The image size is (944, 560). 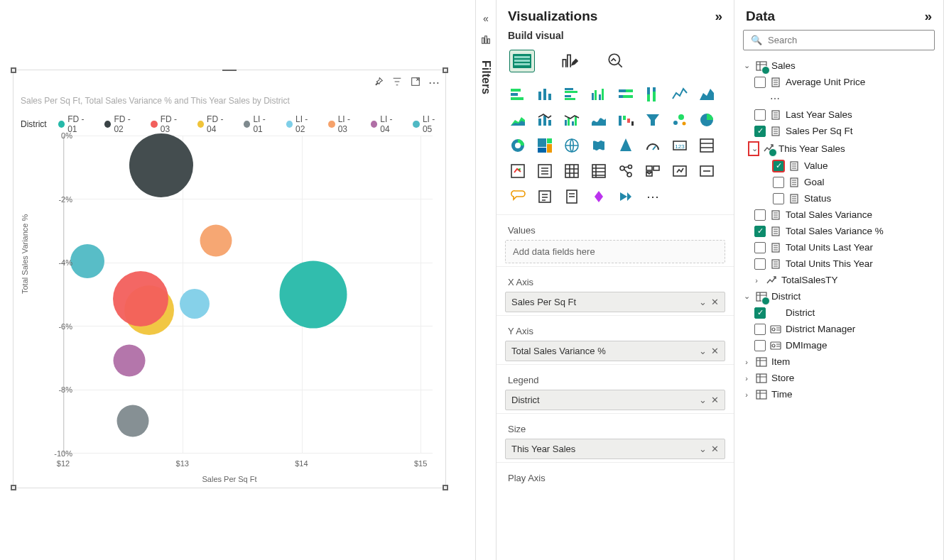 What do you see at coordinates (599, 171) in the screenshot?
I see `viz-matrix-icon` at bounding box center [599, 171].